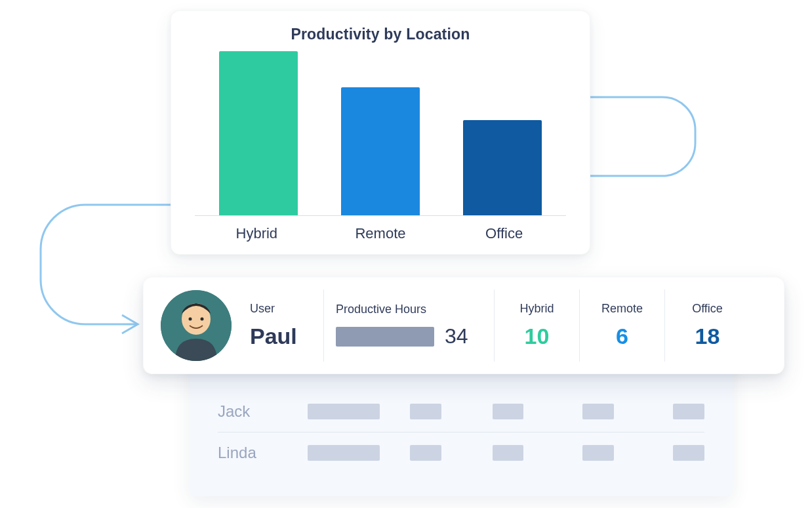 The image size is (812, 508). I want to click on header-remote: Remote, so click(622, 308).